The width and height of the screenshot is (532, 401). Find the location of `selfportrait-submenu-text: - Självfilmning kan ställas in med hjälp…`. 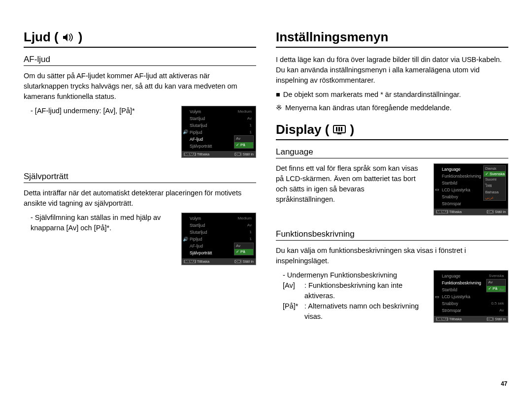

selfportrait-submenu-text: - Självfilmning kan ställas in med hjälp… is located at coordinates (98, 223).